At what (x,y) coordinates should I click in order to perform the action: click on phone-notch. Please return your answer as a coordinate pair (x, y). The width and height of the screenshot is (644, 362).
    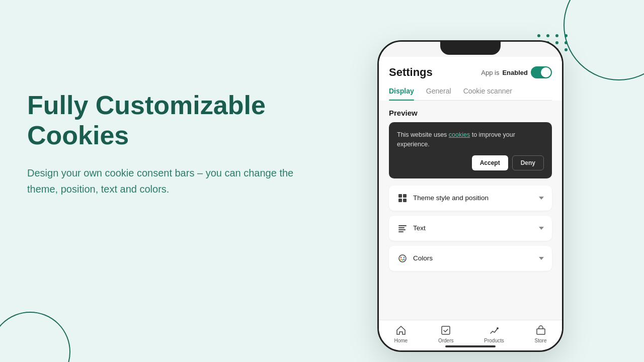
    Looking at the image, I should click on (470, 48).